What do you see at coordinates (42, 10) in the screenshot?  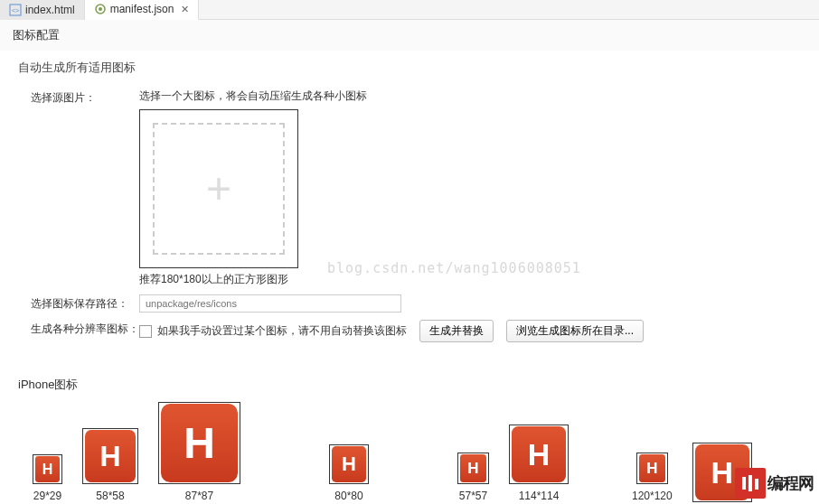 I see `tab-index: <> index.html` at bounding box center [42, 10].